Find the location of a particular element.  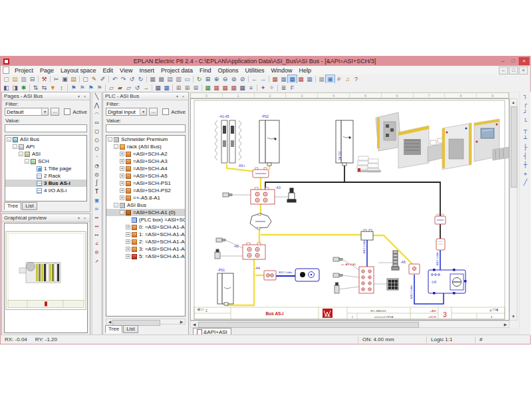

page-preview-icon: ▤ is located at coordinates (170, 79).